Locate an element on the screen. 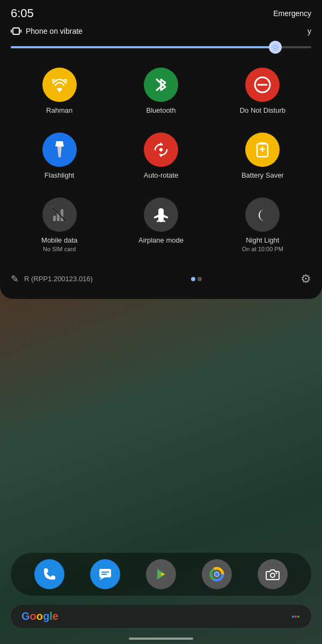 This screenshot has width=322, height=644. google-dots-icon is located at coordinates (296, 617).